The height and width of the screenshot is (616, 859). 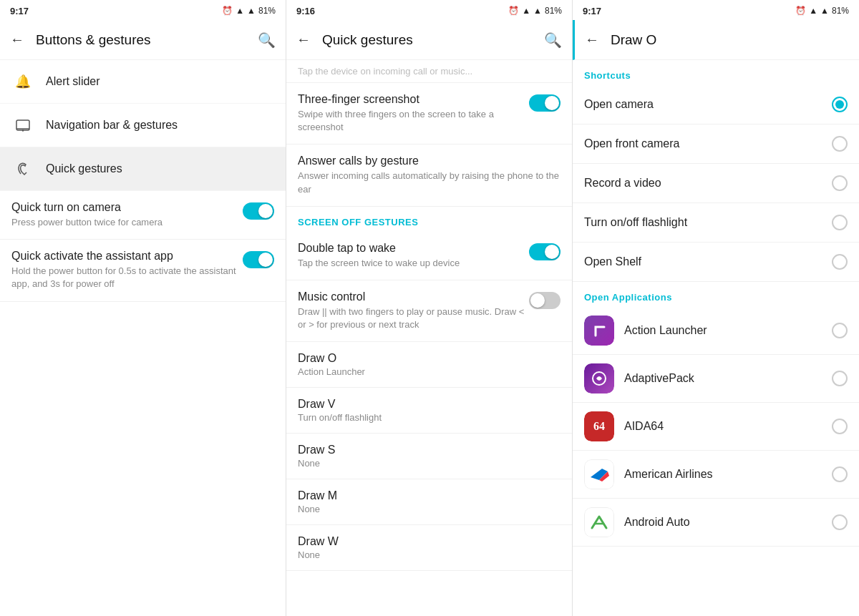 I want to click on open-apps-header: Open Applications, so click(x=716, y=295).